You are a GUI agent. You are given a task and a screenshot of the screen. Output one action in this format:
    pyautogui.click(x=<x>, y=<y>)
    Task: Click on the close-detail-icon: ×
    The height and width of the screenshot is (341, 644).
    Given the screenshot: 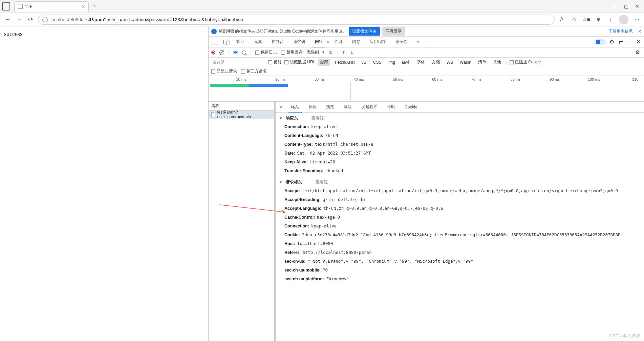 What is the action you would take?
    pyautogui.click(x=281, y=107)
    